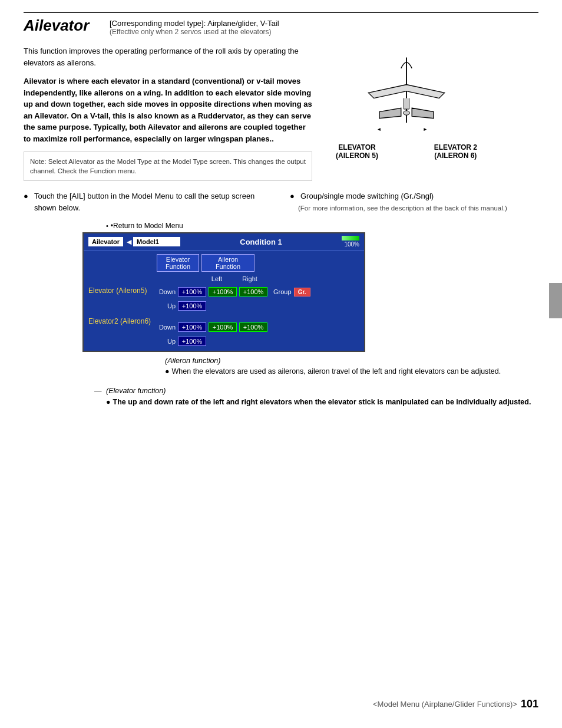  Describe the element at coordinates (322, 226) in the screenshot. I see `return-label-area: • •Return to Model Menu` at that location.